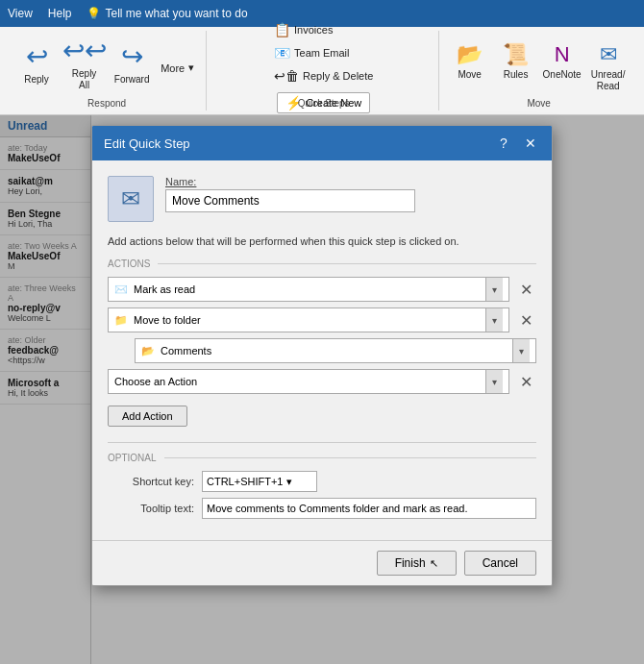  I want to click on action-2-delete-button: ✕, so click(526, 320).